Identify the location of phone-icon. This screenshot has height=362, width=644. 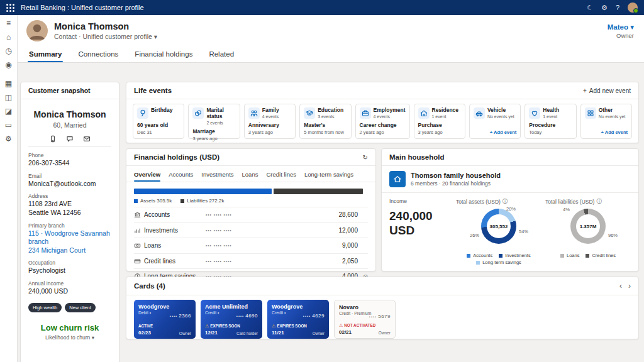
(53, 139).